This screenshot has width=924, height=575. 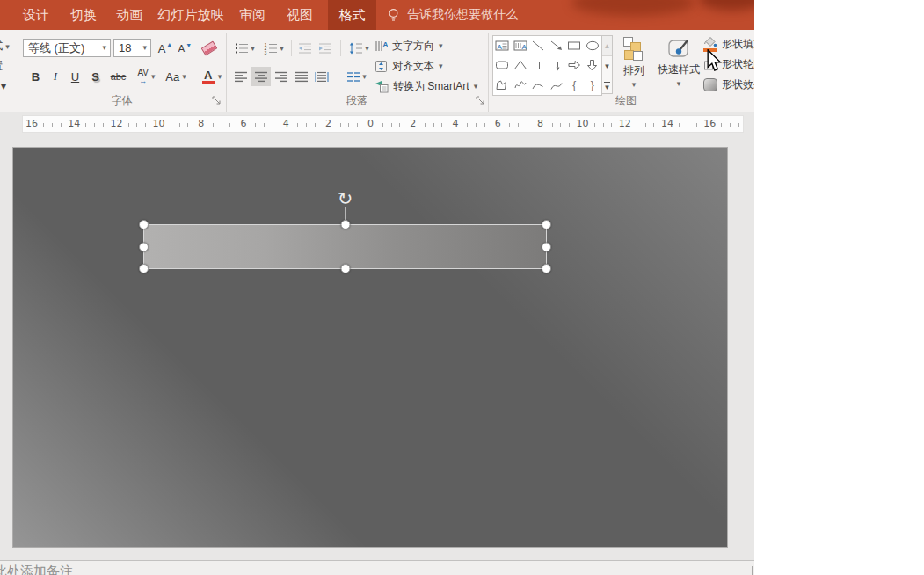 What do you see at coordinates (593, 65) in the screenshot?
I see `down-arrow` at bounding box center [593, 65].